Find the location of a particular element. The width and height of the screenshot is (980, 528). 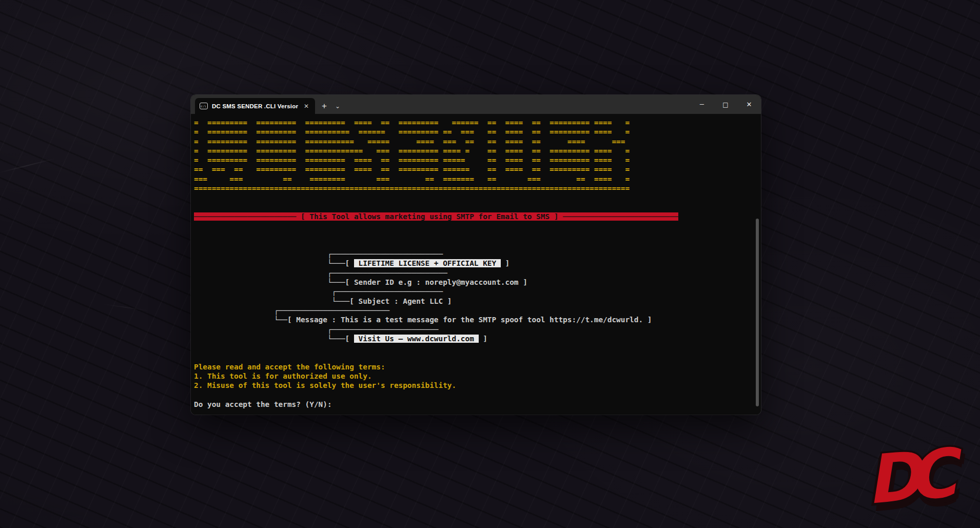

red-banner: ─────────────────────── [ This Tool allo… is located at coordinates (436, 217).